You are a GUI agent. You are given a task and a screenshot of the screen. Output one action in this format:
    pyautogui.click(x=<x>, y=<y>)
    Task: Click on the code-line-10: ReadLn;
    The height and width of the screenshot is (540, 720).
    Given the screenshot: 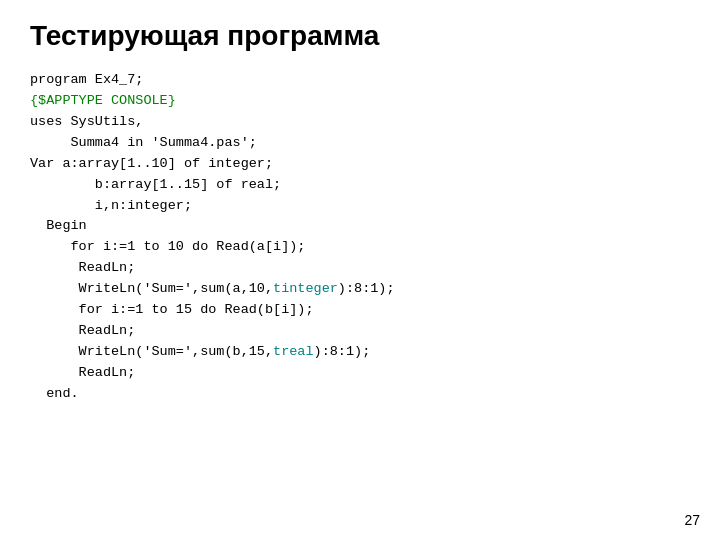 What is the action you would take?
    pyautogui.click(x=360, y=268)
    